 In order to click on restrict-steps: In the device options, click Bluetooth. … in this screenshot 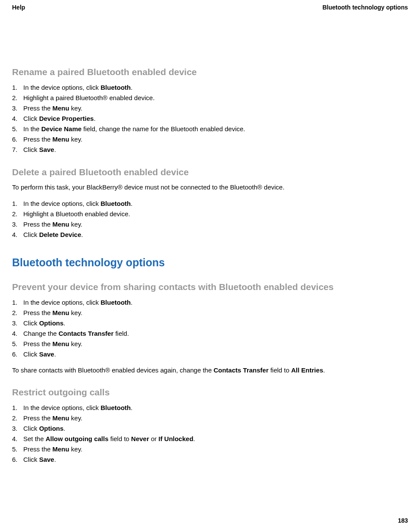, I will do `click(210, 434)`.